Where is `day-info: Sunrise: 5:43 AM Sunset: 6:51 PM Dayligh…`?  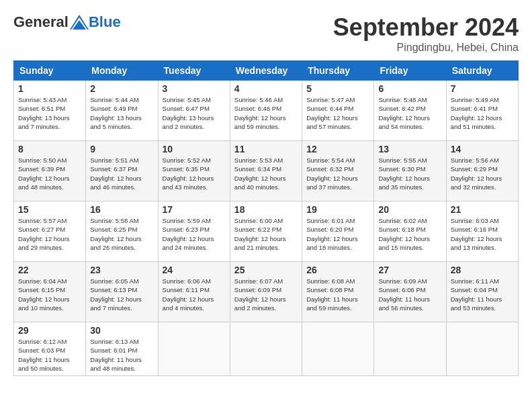 day-info: Sunrise: 5:43 AM Sunset: 6:51 PM Dayligh… is located at coordinates (50, 113).